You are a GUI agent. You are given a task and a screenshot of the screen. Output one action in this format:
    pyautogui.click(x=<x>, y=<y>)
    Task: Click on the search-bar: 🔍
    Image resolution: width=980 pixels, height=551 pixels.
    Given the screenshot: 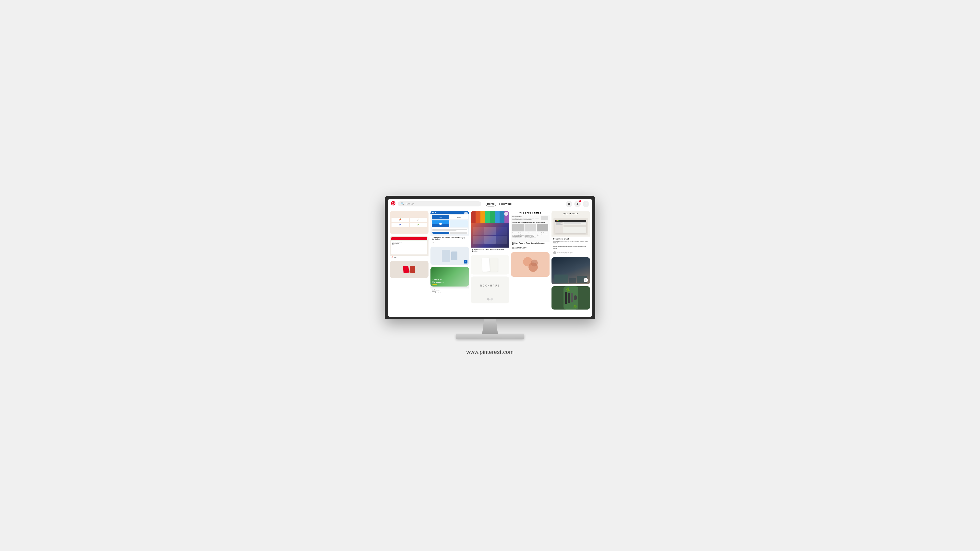 What is the action you would take?
    pyautogui.click(x=440, y=204)
    